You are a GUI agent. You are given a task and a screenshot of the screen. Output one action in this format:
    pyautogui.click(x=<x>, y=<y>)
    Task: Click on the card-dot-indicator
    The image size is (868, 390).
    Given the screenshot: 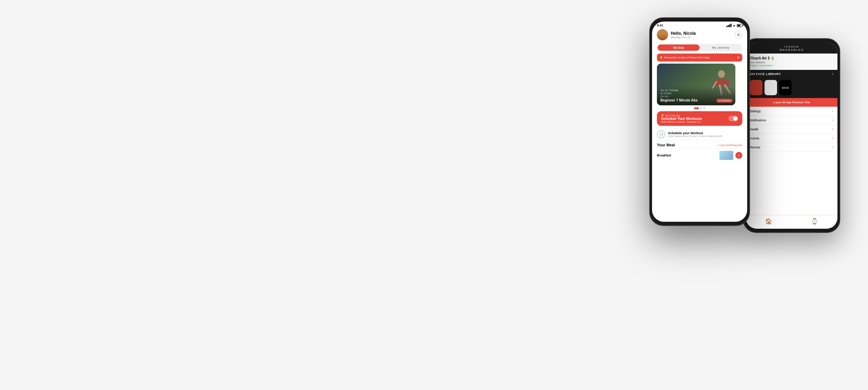 What is the action you would take?
    pyautogui.click(x=700, y=108)
    